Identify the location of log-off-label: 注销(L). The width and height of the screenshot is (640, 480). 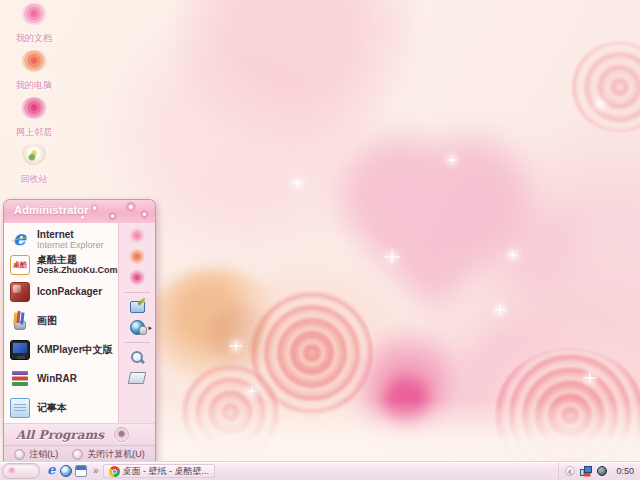
(44, 454).